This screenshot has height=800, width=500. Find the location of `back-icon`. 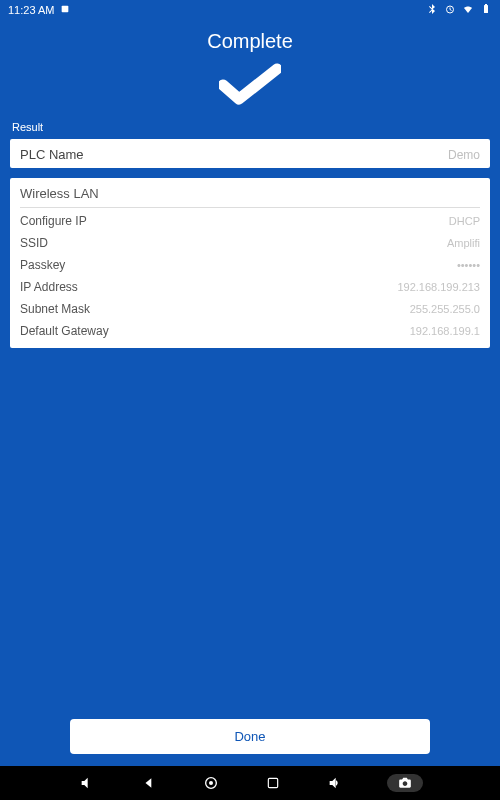

back-icon is located at coordinates (149, 783).